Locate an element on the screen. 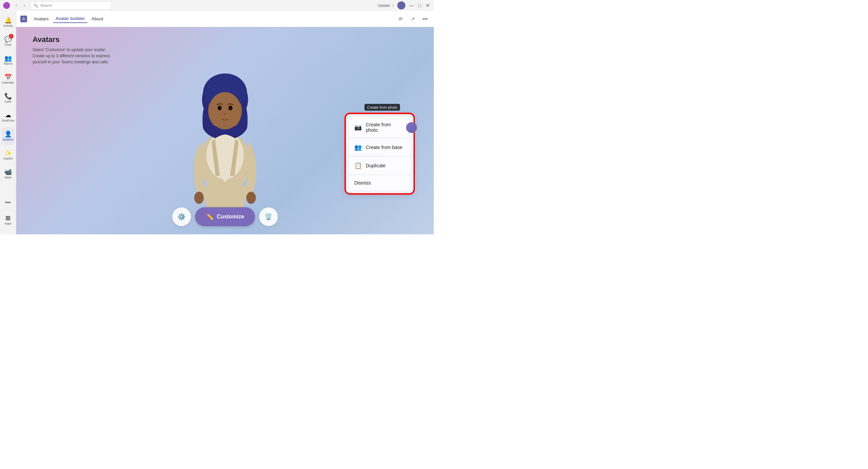 Image resolution: width=868 pixels, height=469 pixels. teams-icon: 👥 is located at coordinates (8, 58).